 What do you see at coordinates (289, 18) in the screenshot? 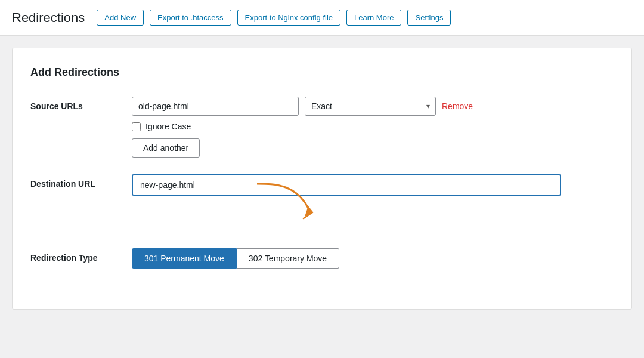
I see `export-nginx-button: Export to Nginx config file` at bounding box center [289, 18].